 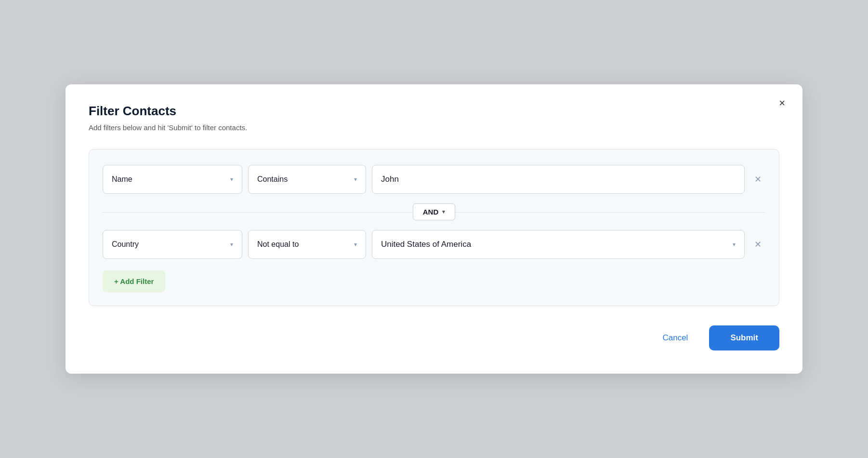 I want to click on logic-connector-row: AND ▾, so click(x=434, y=212).